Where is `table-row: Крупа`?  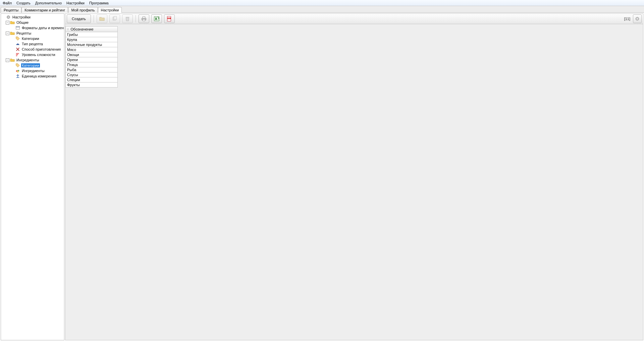 table-row: Крупа is located at coordinates (92, 40).